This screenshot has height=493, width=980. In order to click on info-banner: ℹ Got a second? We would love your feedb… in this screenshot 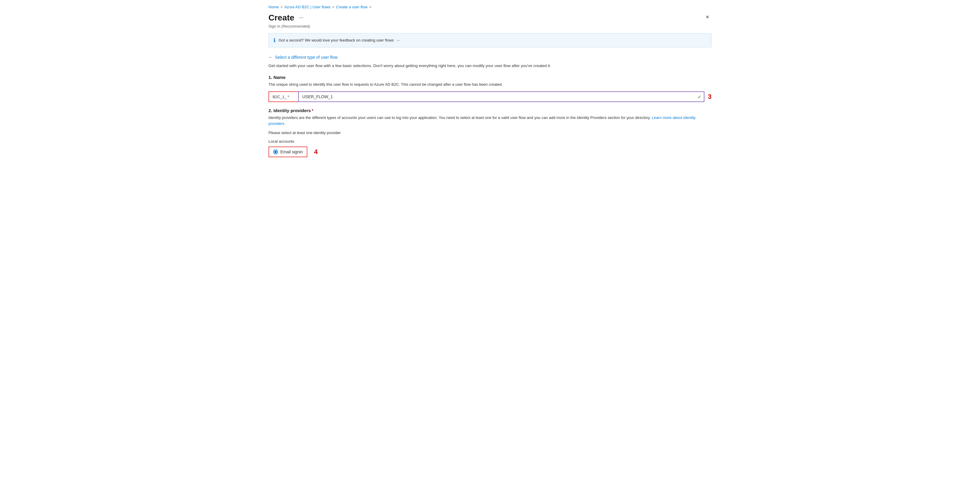, I will do `click(490, 40)`.